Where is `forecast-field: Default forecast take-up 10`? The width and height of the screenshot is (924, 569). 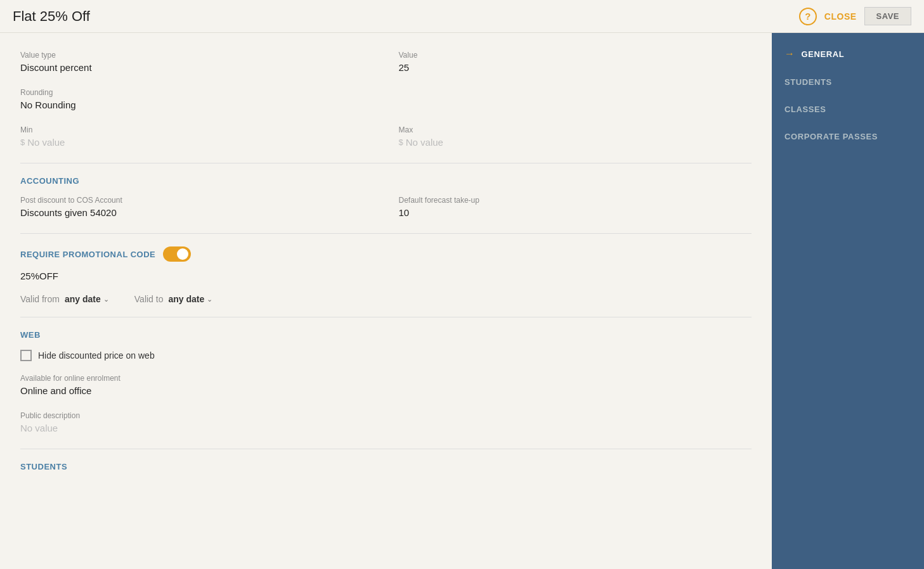
forecast-field: Default forecast take-up 10 is located at coordinates (576, 207).